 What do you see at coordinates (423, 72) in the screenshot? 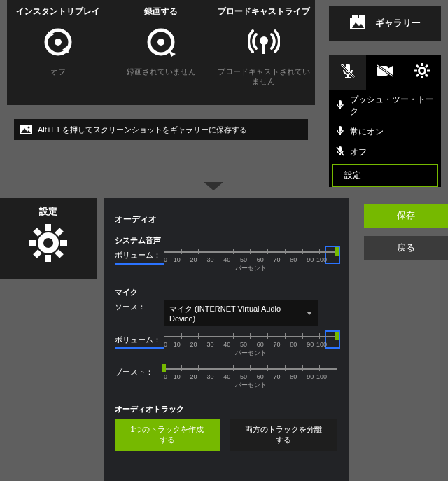
I see `tab-settings` at bounding box center [423, 72].